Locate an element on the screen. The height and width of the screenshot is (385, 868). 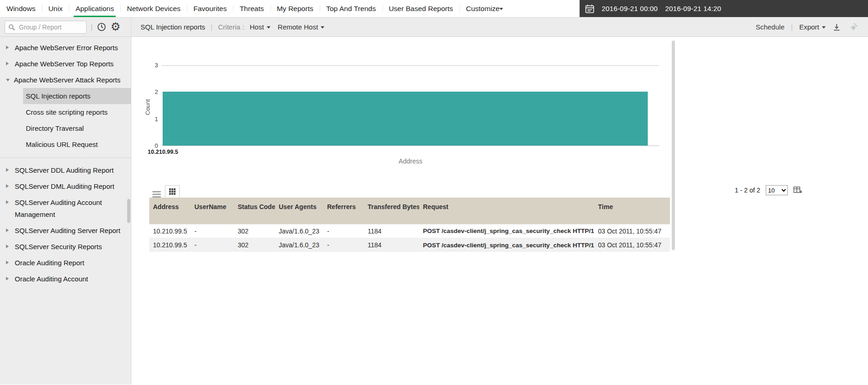
search-input is located at coordinates (46, 27).